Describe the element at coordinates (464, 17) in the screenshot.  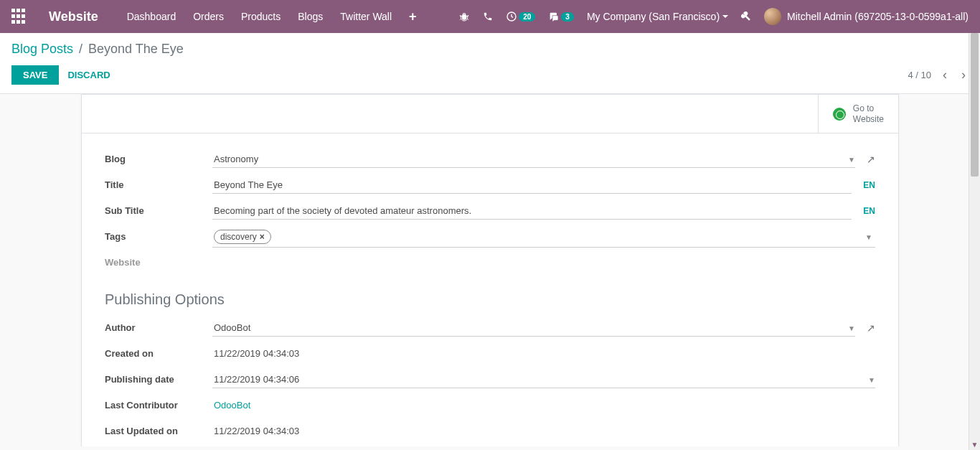
I see `bug-icon` at that location.